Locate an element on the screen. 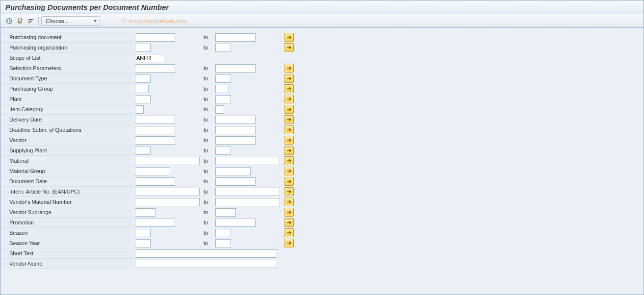  supplying-plant-to-input is located at coordinates (223, 151).